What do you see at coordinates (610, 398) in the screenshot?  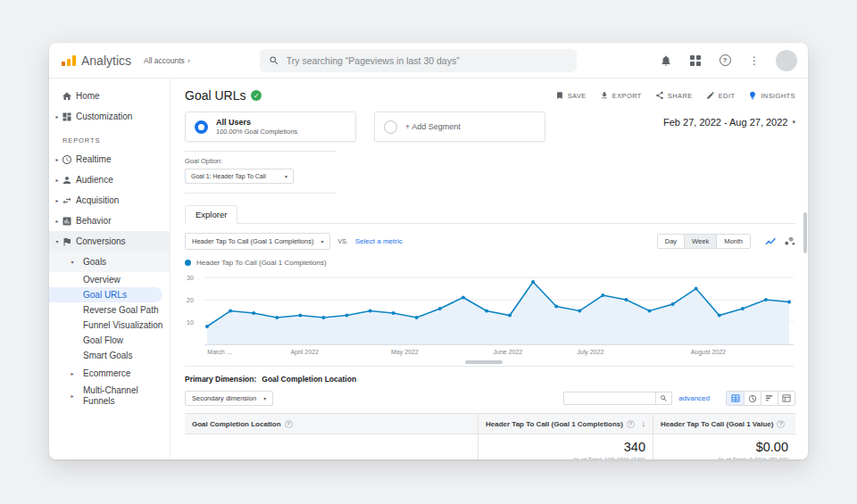 I see `table-search-input` at bounding box center [610, 398].